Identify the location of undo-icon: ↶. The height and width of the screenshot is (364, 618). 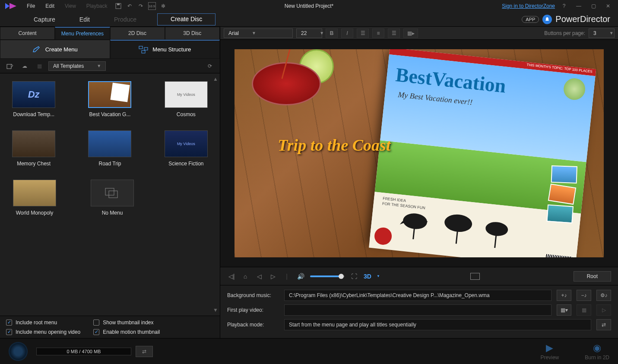
(130, 6).